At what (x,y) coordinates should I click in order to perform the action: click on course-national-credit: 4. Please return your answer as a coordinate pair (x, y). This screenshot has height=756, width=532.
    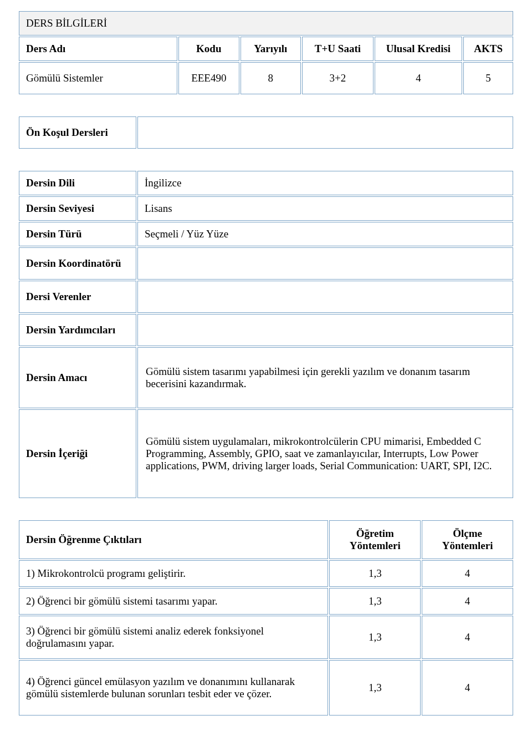
    Looking at the image, I should click on (418, 78).